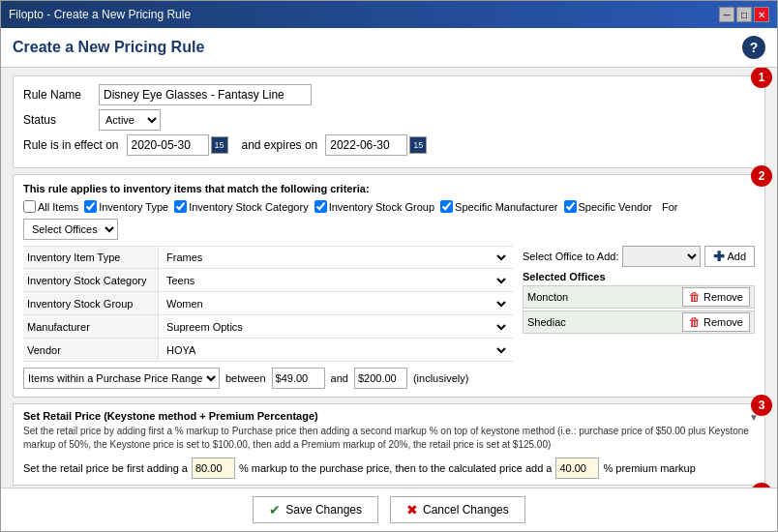 This screenshot has height=532, width=778. Describe the element at coordinates (249, 207) in the screenshot. I see `stock-category-label: Inventory Stock Category` at that location.